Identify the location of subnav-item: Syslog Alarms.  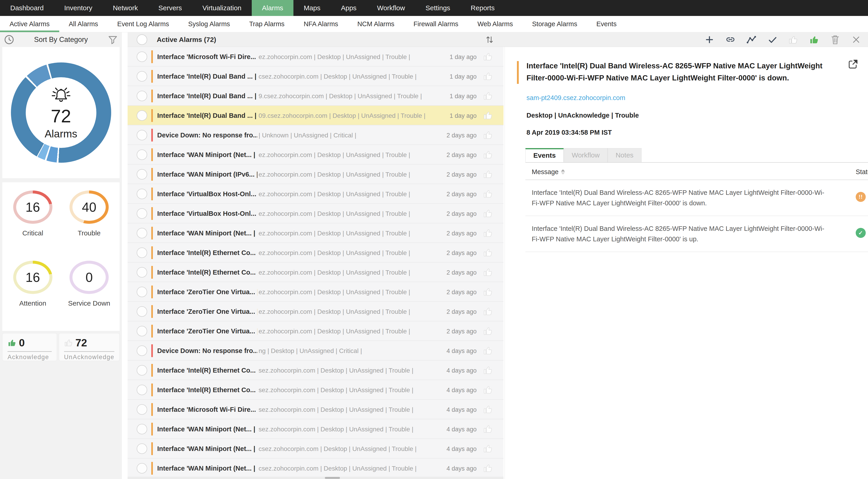
(209, 24).